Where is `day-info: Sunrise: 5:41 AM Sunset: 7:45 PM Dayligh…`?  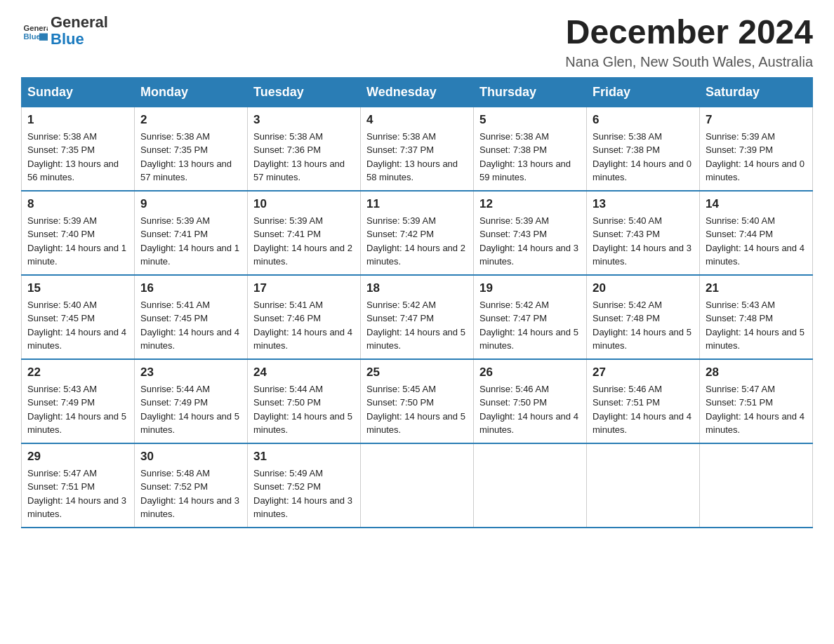
day-info: Sunrise: 5:41 AM Sunset: 7:45 PM Dayligh… is located at coordinates (191, 326).